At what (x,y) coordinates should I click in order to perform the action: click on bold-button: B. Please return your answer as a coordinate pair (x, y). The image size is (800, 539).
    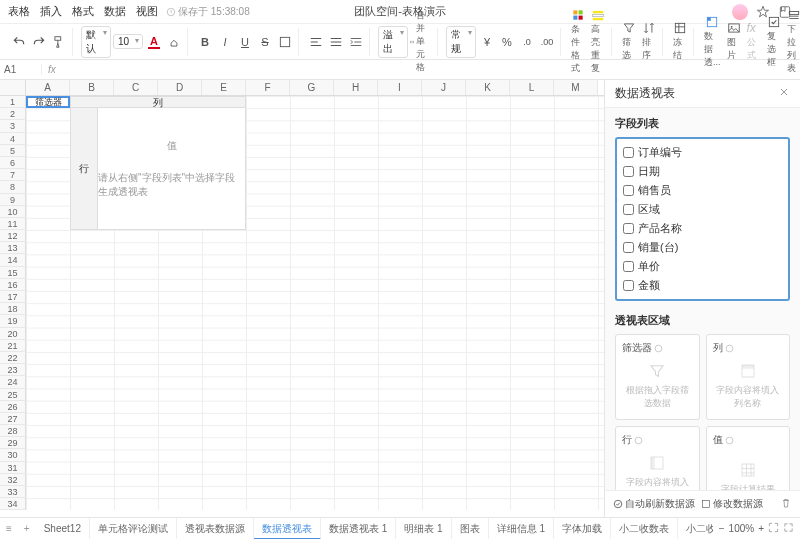
    Looking at the image, I should click on (205, 42).